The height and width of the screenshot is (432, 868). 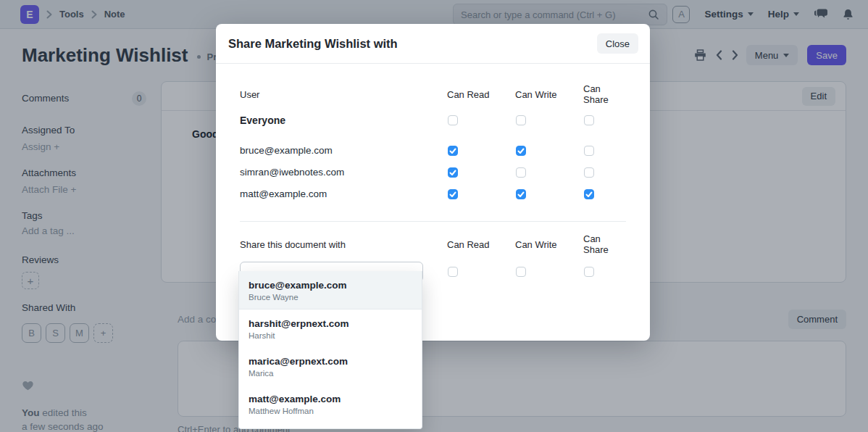 I want to click on dropdown-item-email: bruce@example.com, so click(x=330, y=286).